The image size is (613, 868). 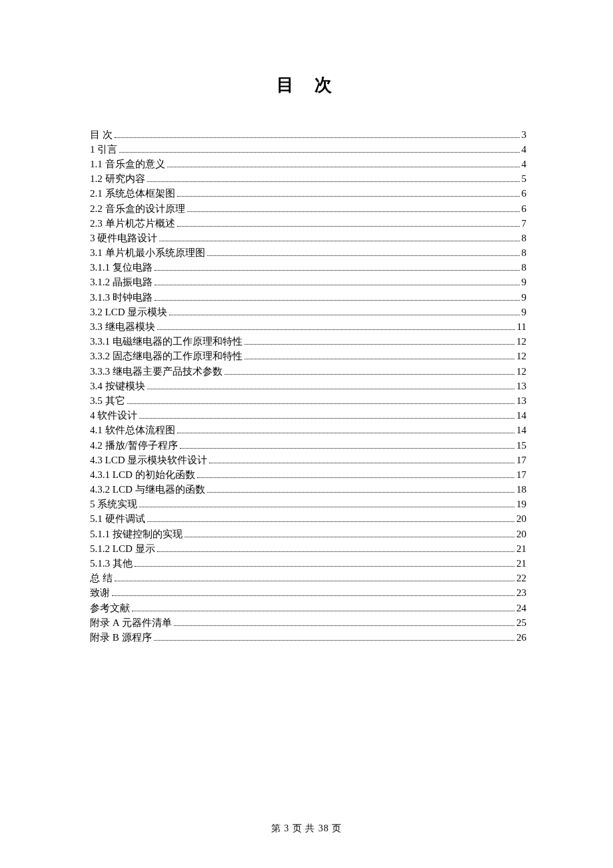 What do you see at coordinates (524, 164) in the screenshot?
I see `toc-entry-page: 4` at bounding box center [524, 164].